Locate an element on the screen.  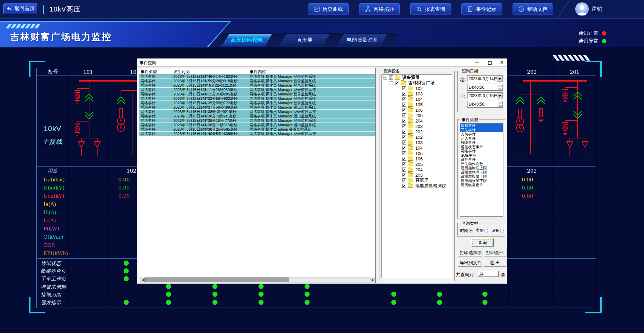
event-type-option: SOE事件 is located at coordinates (482, 156).